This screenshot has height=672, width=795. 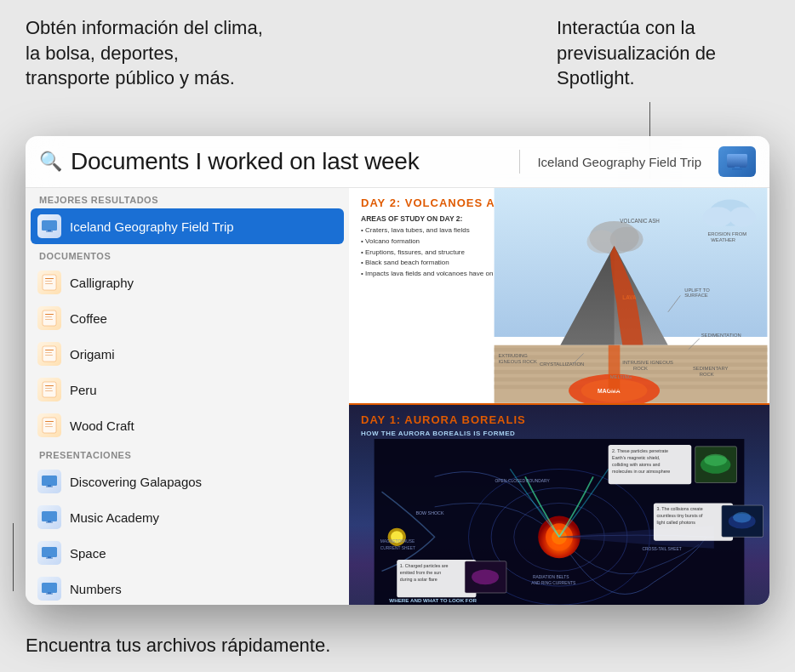 What do you see at coordinates (419, 579) in the screenshot?
I see `svg-text: during a solar flare` at bounding box center [419, 579].